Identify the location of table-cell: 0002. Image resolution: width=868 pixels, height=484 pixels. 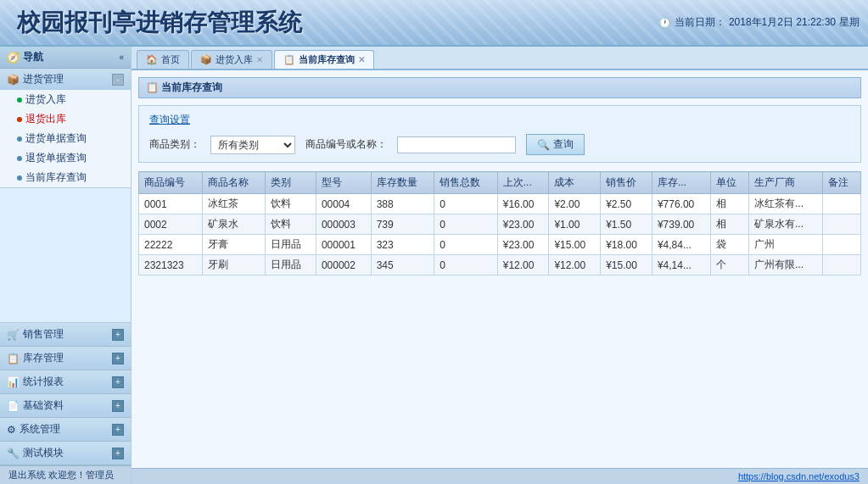
(171, 225).